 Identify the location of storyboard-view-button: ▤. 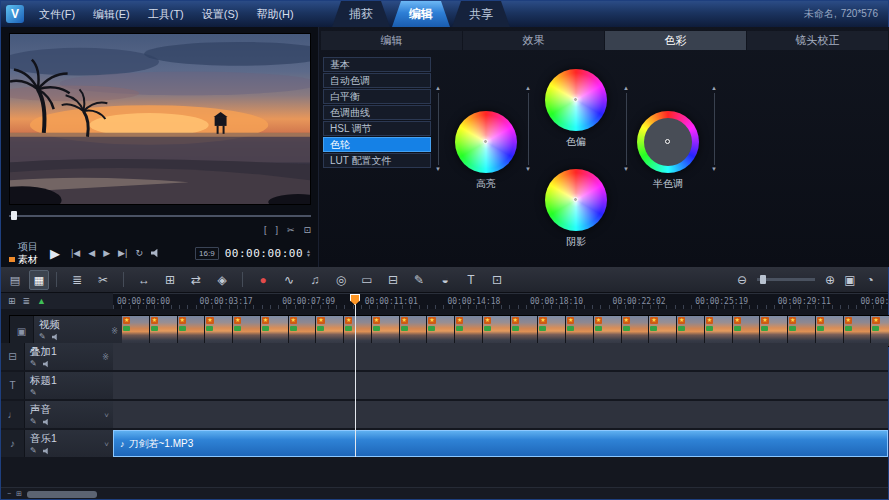
(15, 280).